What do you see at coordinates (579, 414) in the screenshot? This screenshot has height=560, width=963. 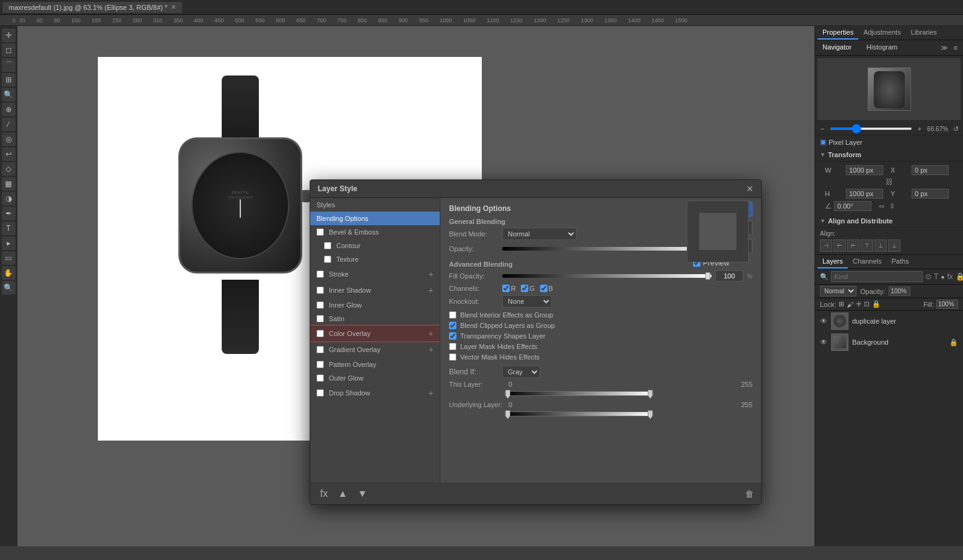 I see `underlying-slider-track` at bounding box center [579, 414].